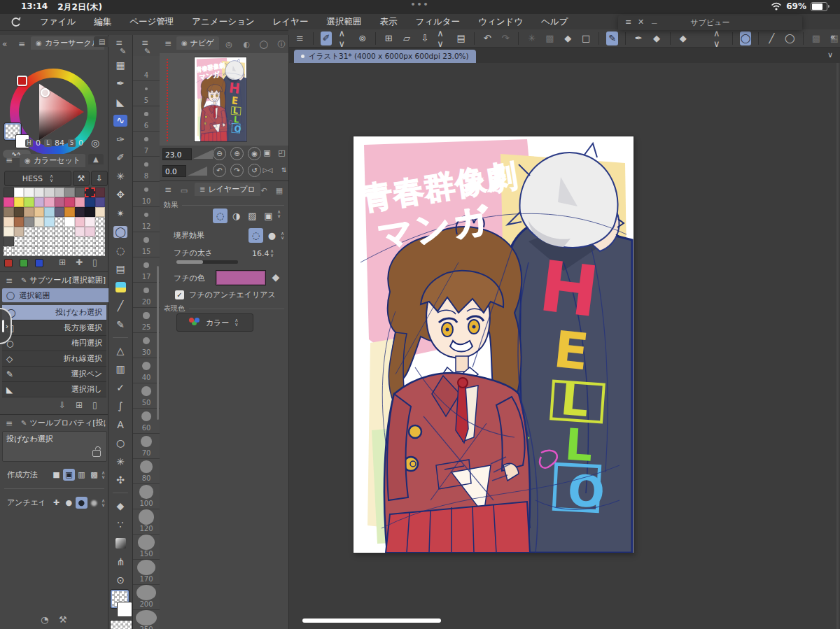  What do you see at coordinates (146, 94) in the screenshot?
I see `brush-size-item: 5` at bounding box center [146, 94].